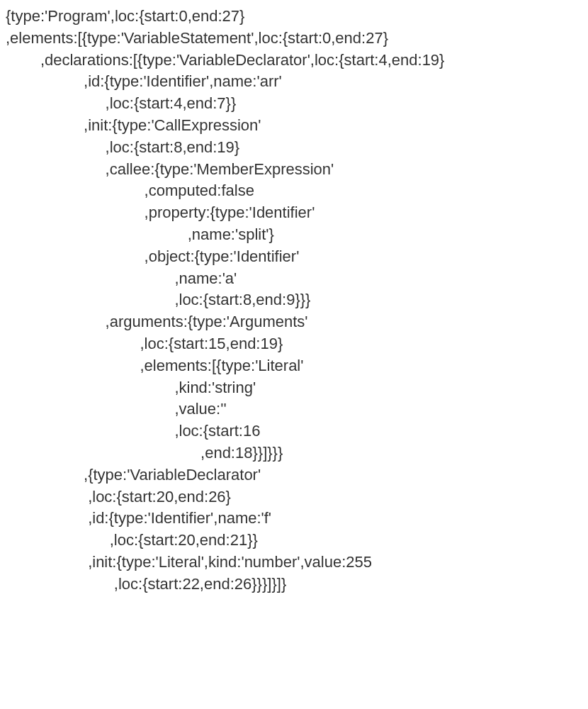 The image size is (588, 709). What do you see at coordinates (294, 170) in the screenshot?
I see `code-line: ,callee:{type:'MemberExpression'` at bounding box center [294, 170].